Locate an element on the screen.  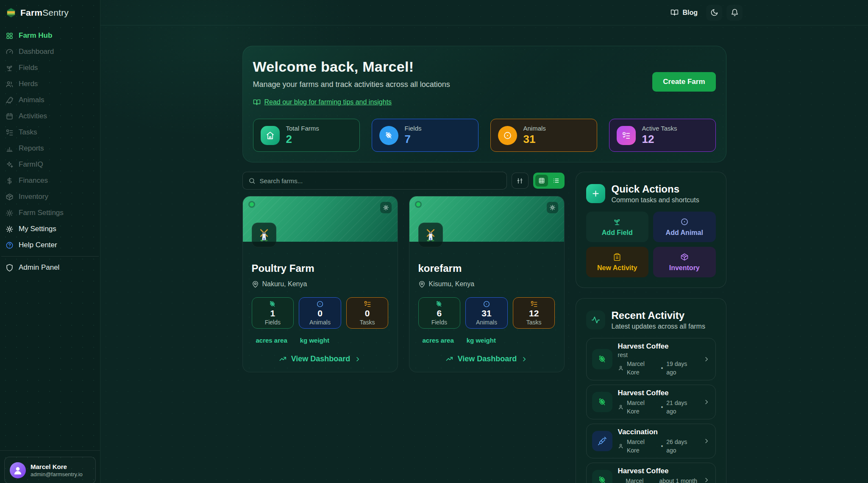
clipboard-icon is located at coordinates (617, 257).